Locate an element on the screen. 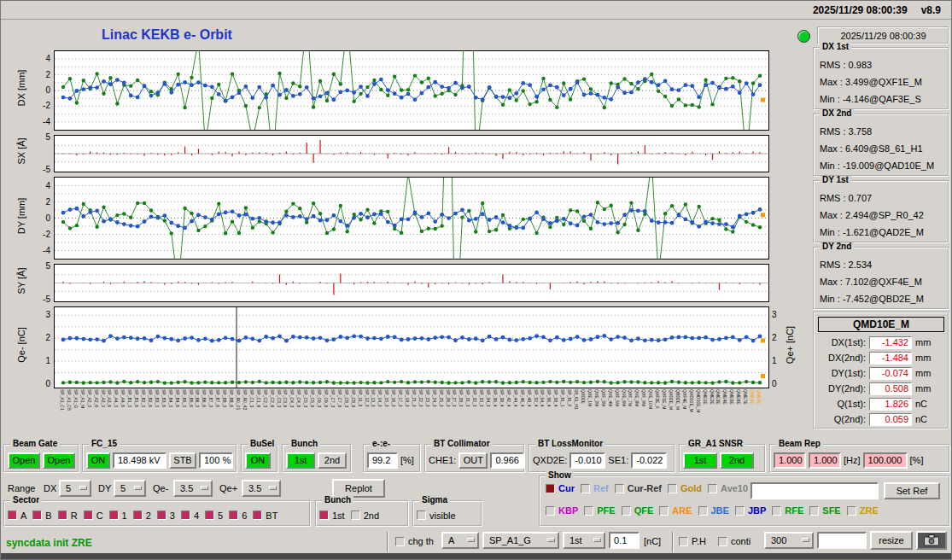 The image size is (952, 560). bpm-label: SP_C8_3 is located at coordinates (347, 398).